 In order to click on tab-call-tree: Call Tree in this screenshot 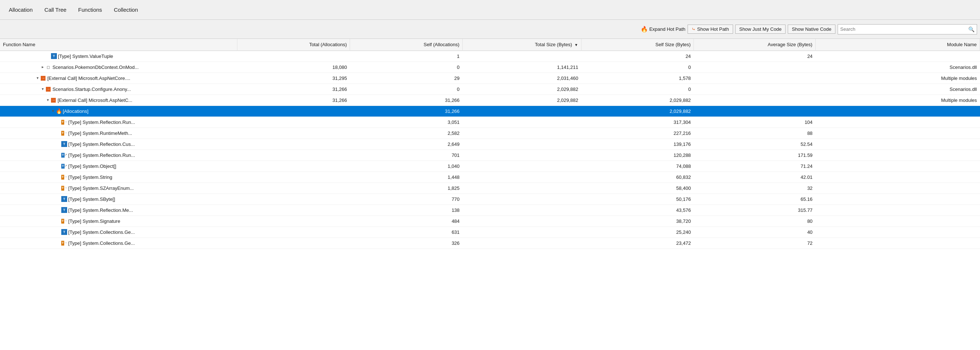, I will do `click(56, 10)`.